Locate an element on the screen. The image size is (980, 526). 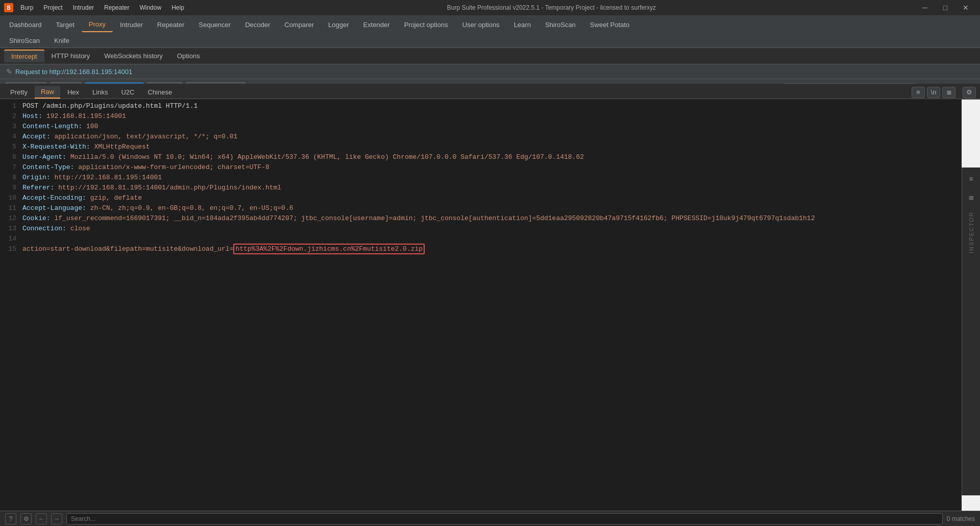
request-line-3: 3 Content-Length: 100 is located at coordinates (481, 127).